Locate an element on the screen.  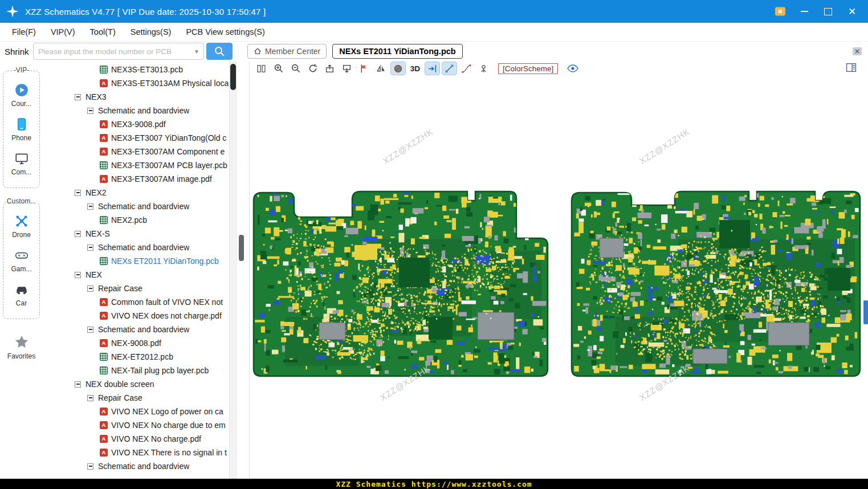
tree-item: VIVO NEX No charge.pdf is located at coordinates (136, 439).